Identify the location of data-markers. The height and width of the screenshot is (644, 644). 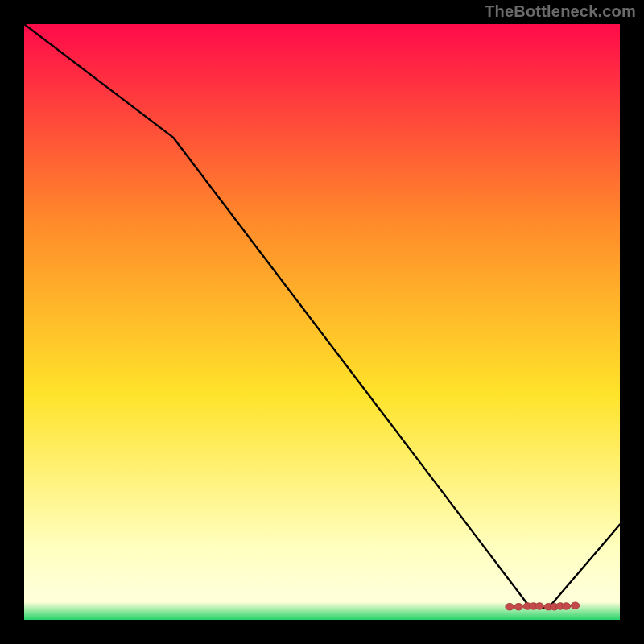
(543, 606).